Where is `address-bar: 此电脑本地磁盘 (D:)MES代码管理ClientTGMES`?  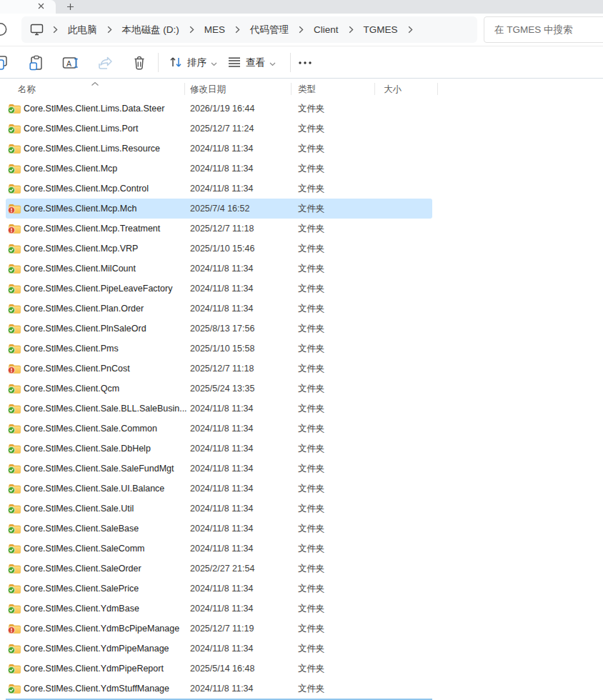
address-bar: 此电脑本地磁盘 (D:)MES代码管理ClientTGMES is located at coordinates (249, 30).